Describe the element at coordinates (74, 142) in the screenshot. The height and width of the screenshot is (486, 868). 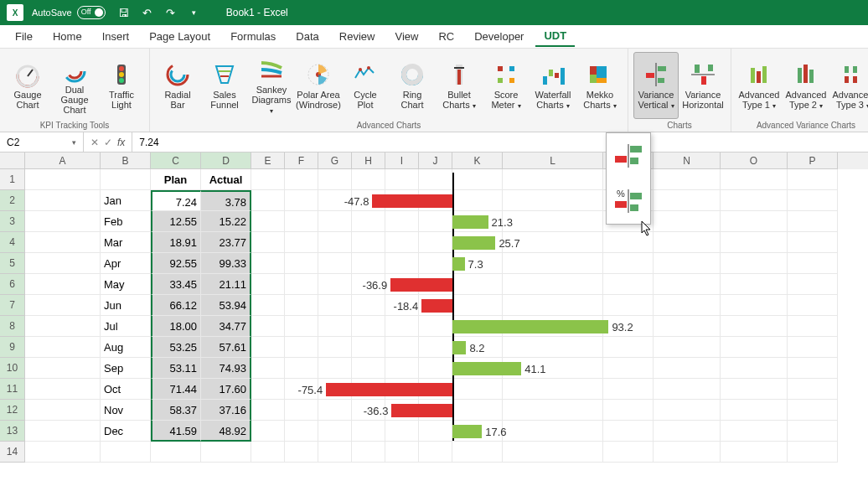
I see `name-box-dropdown-icon: ▾` at that location.